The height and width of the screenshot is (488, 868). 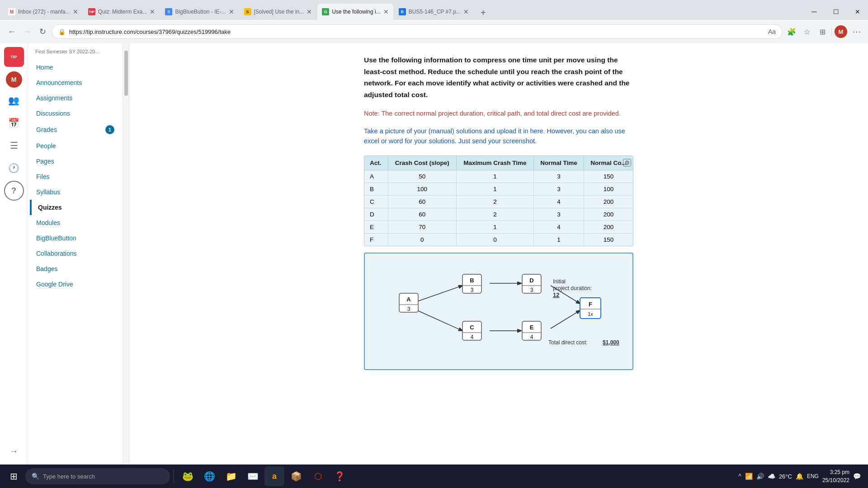 What do you see at coordinates (14, 191) in the screenshot?
I see `rail-item-help: ?` at bounding box center [14, 191].